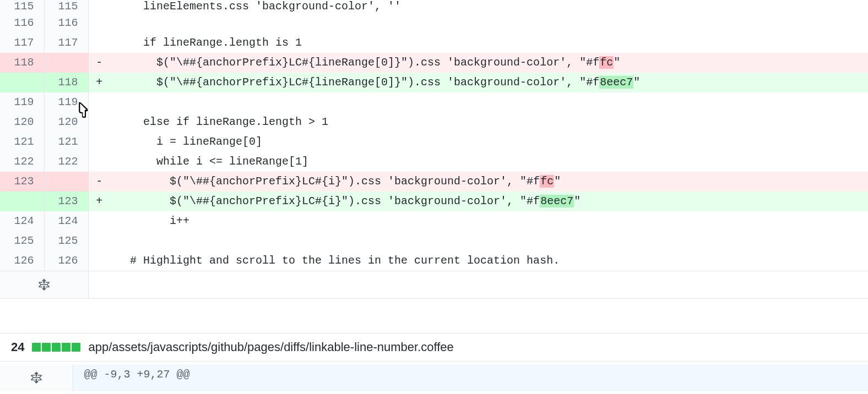 The image size is (868, 394). I want to click on diff-line: 123+ $("\##{anchorPrefix}LC#{i}").css 'b…, so click(434, 201).